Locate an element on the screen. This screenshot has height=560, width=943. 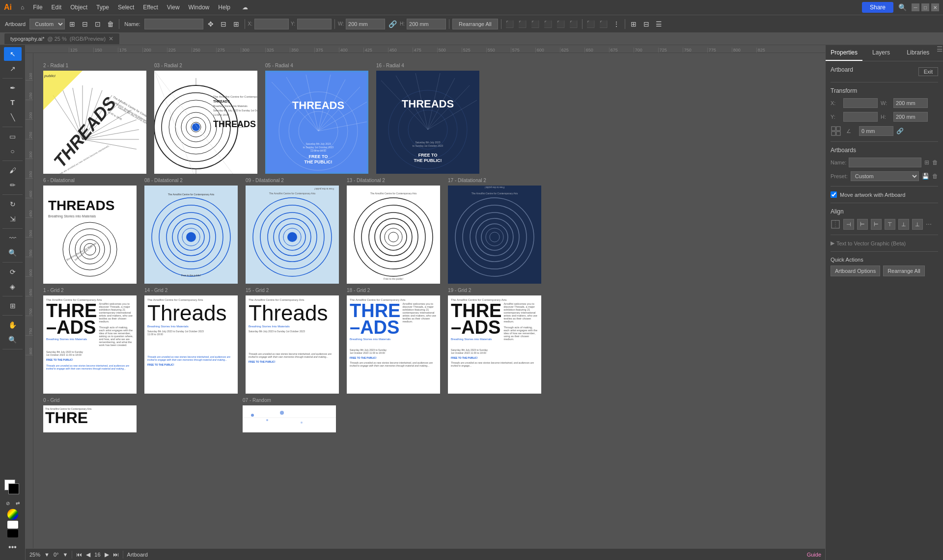
align-left-btn: ⬛ is located at coordinates (510, 24).